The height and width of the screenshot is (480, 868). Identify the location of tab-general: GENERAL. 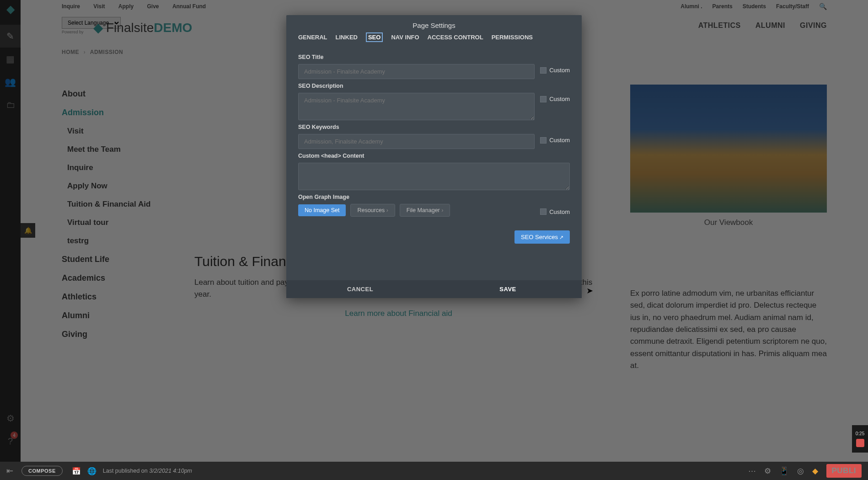
(313, 38).